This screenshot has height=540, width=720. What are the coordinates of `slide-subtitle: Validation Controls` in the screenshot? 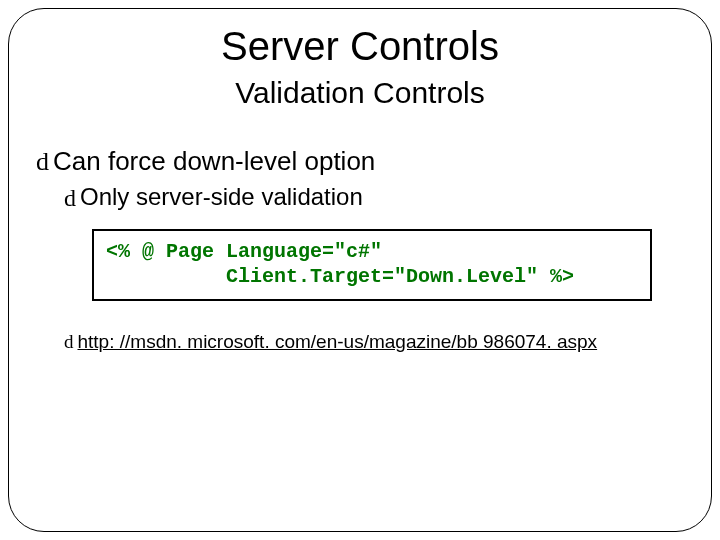 It's located at (360, 93).